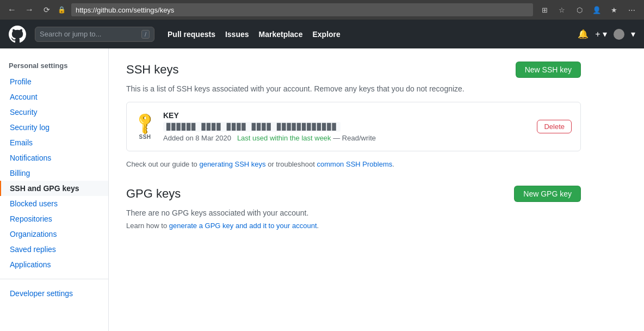 This screenshot has height=331, width=644. What do you see at coordinates (322, 10) in the screenshot?
I see `browser-chrome: ← → ⟳ 🔒 ⊞ ☆ ⬡ 👤 ★ ⋯` at bounding box center [322, 10].